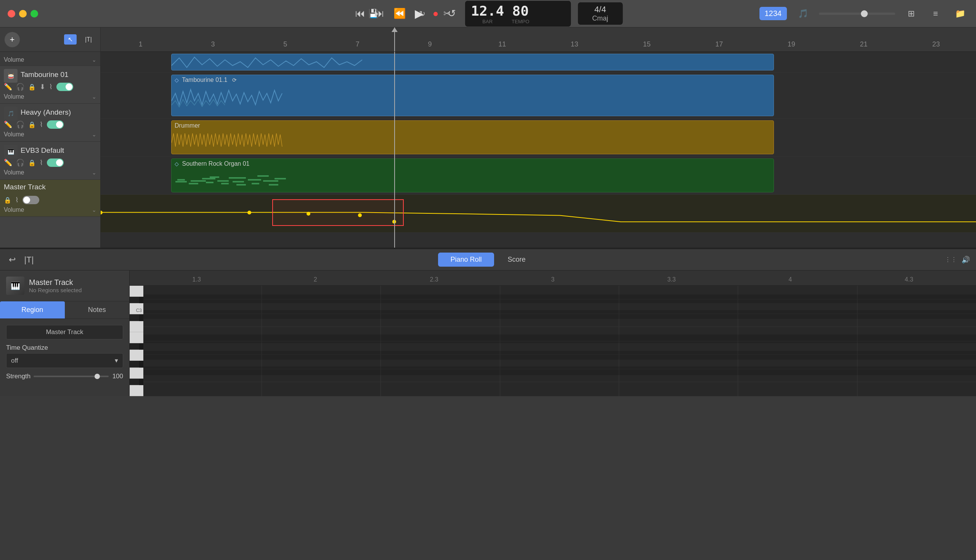  What do you see at coordinates (65, 310) in the screenshot?
I see `pr-sidebar-tabs: Region Notes` at bounding box center [65, 310].